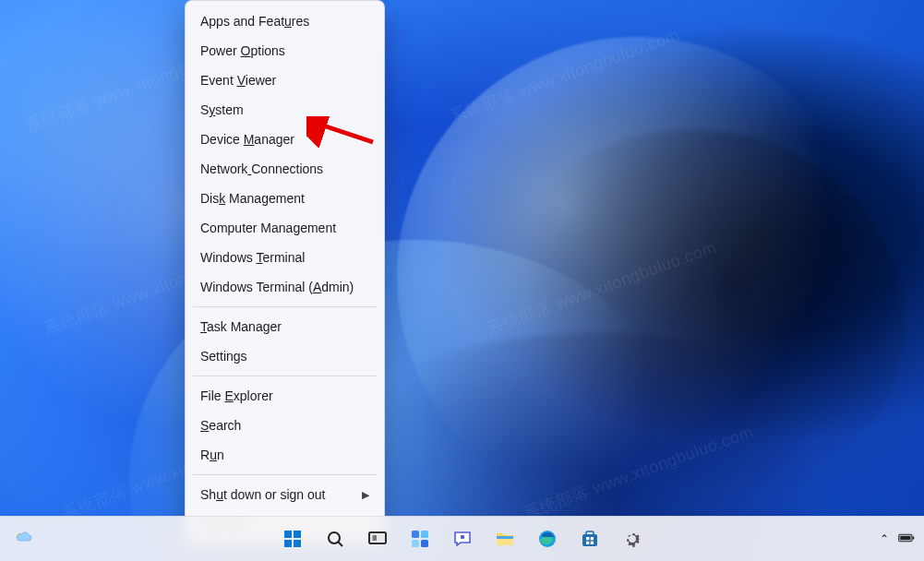 The image size is (924, 561). What do you see at coordinates (284, 356) in the screenshot?
I see `menu-item-settings: Settings` at bounding box center [284, 356].